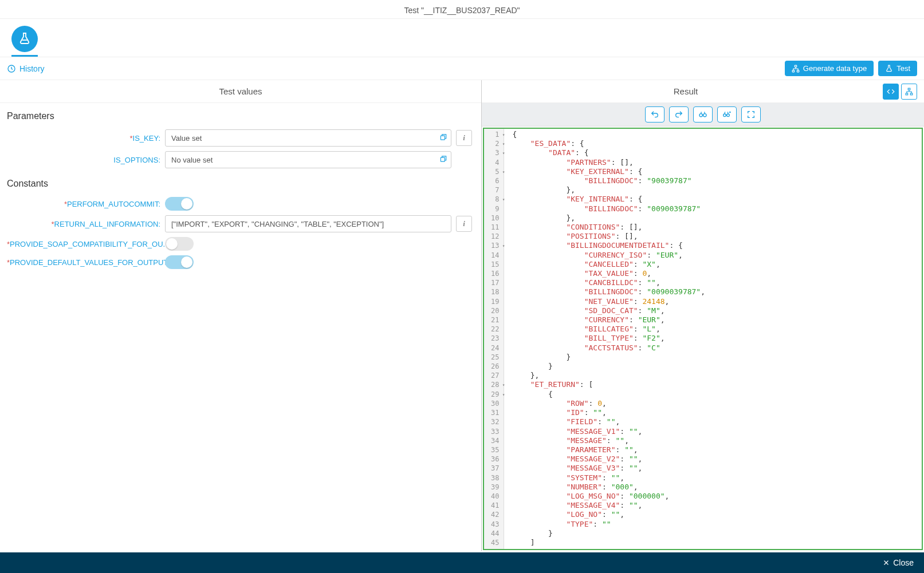  What do you see at coordinates (751, 114) in the screenshot?
I see `expand-icon` at bounding box center [751, 114].